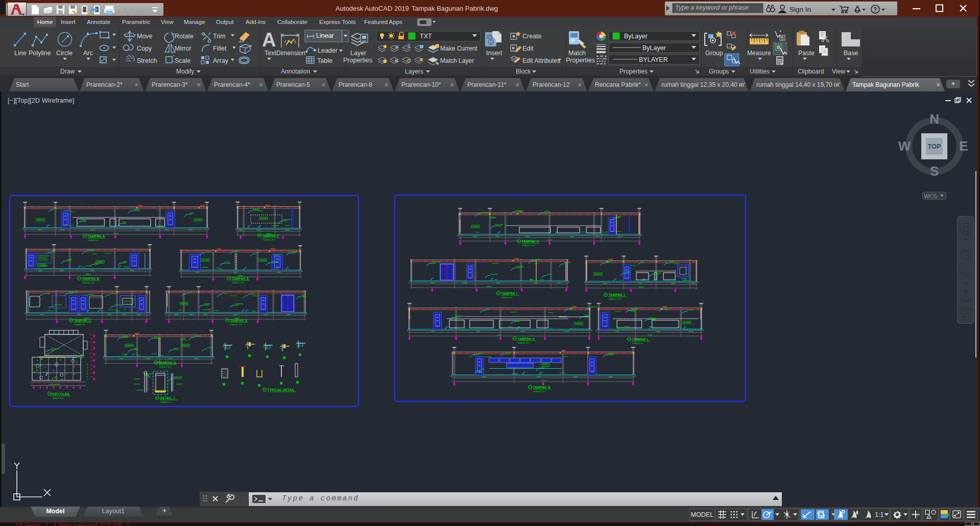 The height and width of the screenshot is (526, 980). Describe the element at coordinates (457, 61) in the screenshot. I see `svg-text: Match Layer` at that location.